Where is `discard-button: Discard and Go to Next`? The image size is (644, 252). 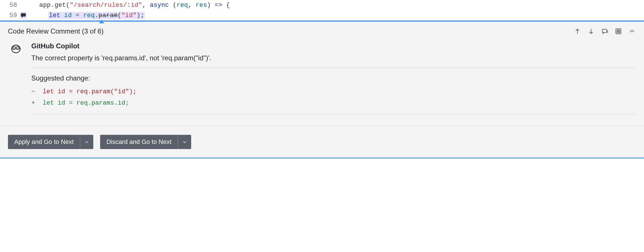 discard-button: Discard and Go to Next is located at coordinates (146, 142).